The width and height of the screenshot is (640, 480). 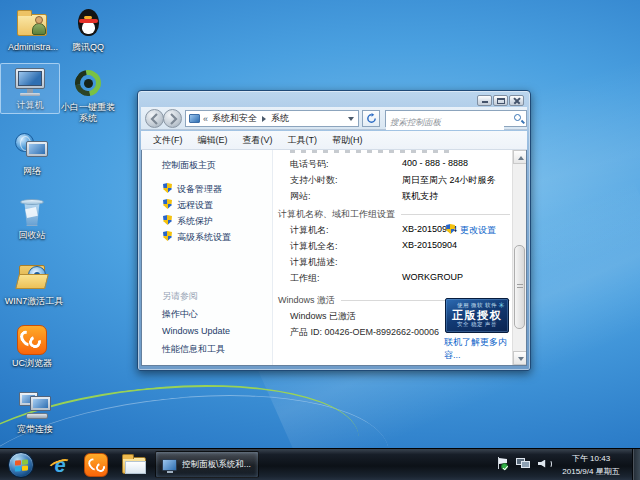 What do you see at coordinates (420, 196) in the screenshot?
I see `online-support-link: 联机支持` at bounding box center [420, 196].